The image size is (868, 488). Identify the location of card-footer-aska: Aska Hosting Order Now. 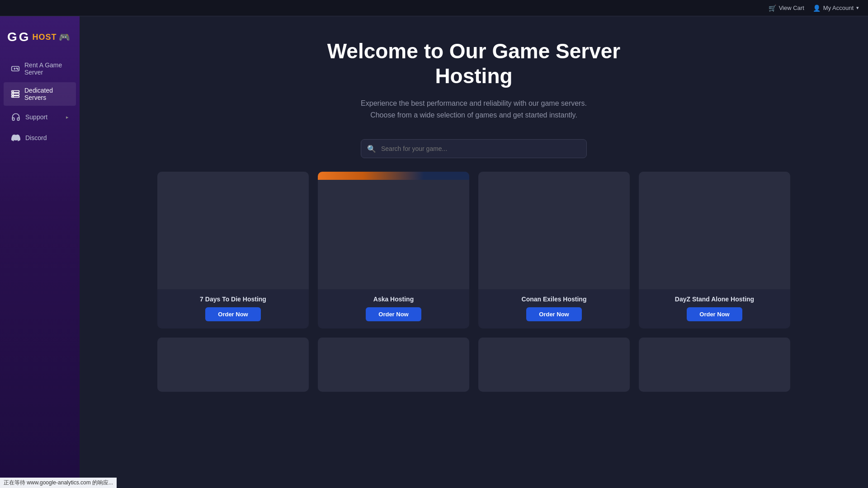
(393, 309).